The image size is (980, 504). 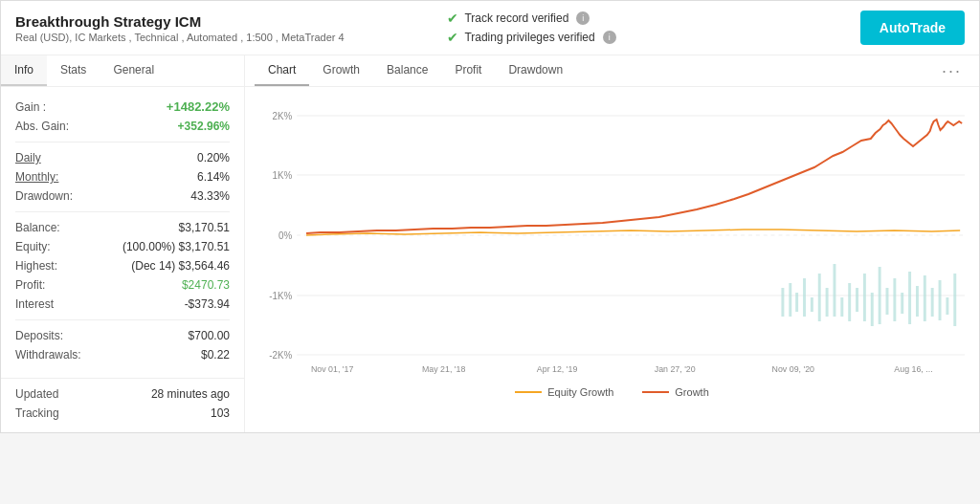 What do you see at coordinates (36, 394) in the screenshot?
I see `updated-label: Updated` at bounding box center [36, 394].